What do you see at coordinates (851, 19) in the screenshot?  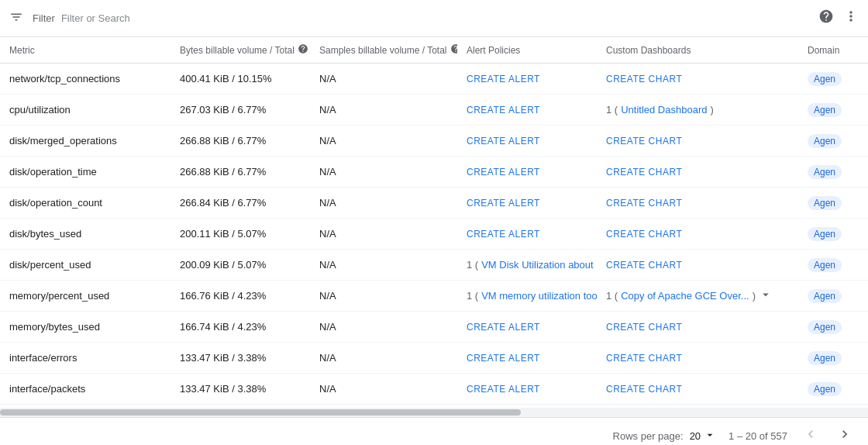 I see `more-menu-icon` at bounding box center [851, 19].